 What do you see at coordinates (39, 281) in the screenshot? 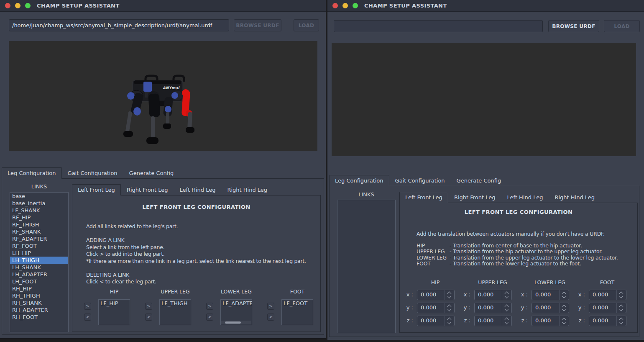
I see `links-list-item: LH_FOOT` at bounding box center [39, 281].